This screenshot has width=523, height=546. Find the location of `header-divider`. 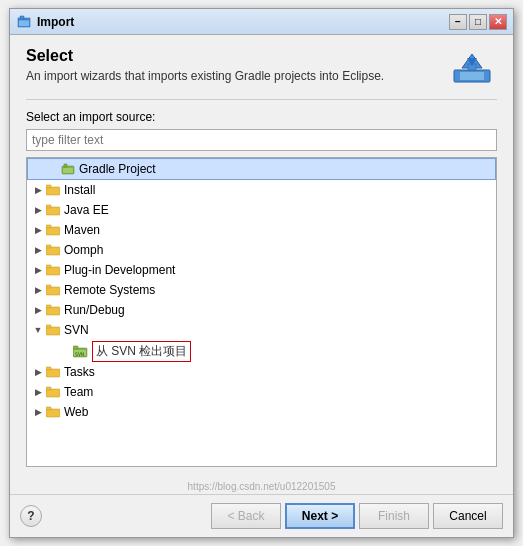

header-divider is located at coordinates (262, 100).